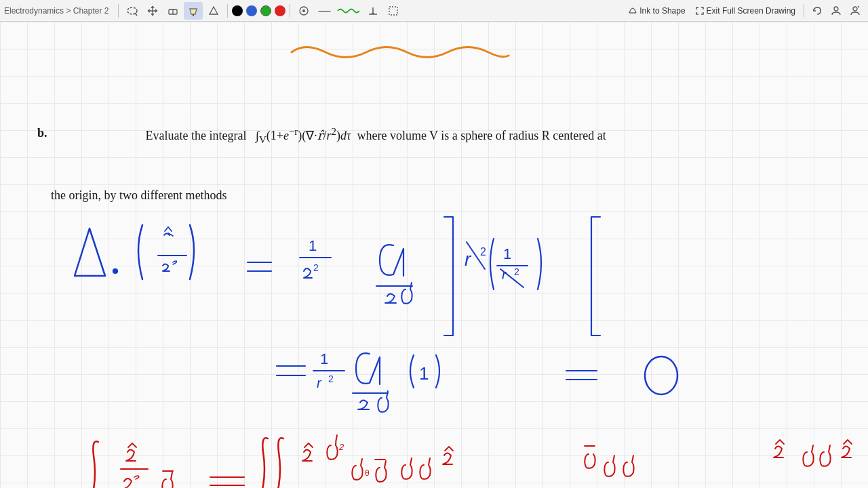  Describe the element at coordinates (42, 133) in the screenshot. I see `problem-b-label: b.` at that location.